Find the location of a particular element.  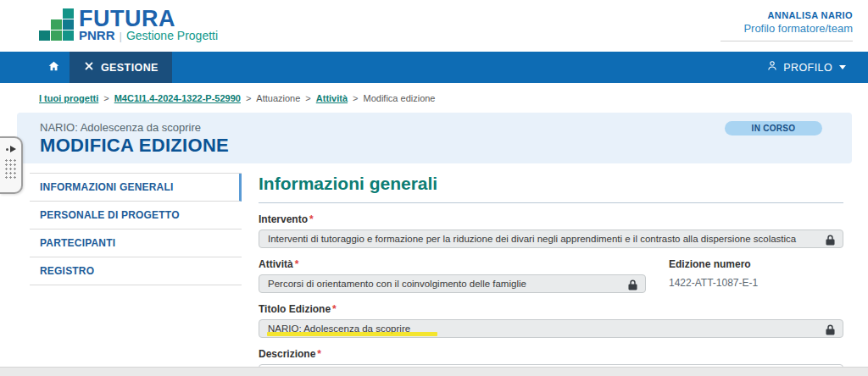

profile-dropdown-button: PROFILO is located at coordinates (817, 68).